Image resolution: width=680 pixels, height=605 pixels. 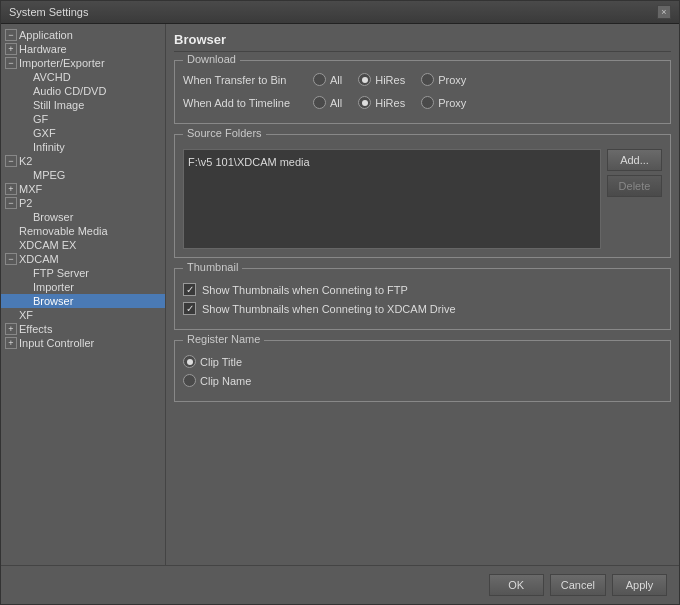 I want to click on ok-button: OK, so click(x=516, y=585).